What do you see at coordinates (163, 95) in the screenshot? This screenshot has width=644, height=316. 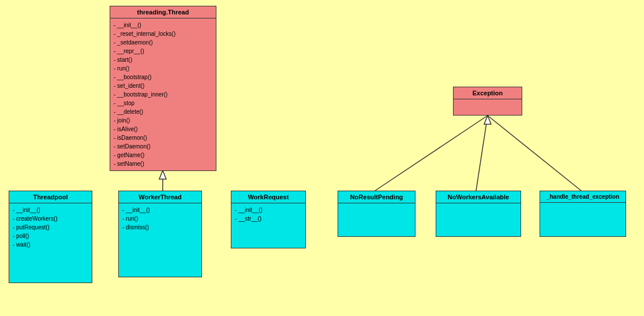 I see `threading-thread-body: - __init__() - _reset_internal_locks() -…` at bounding box center [163, 95].